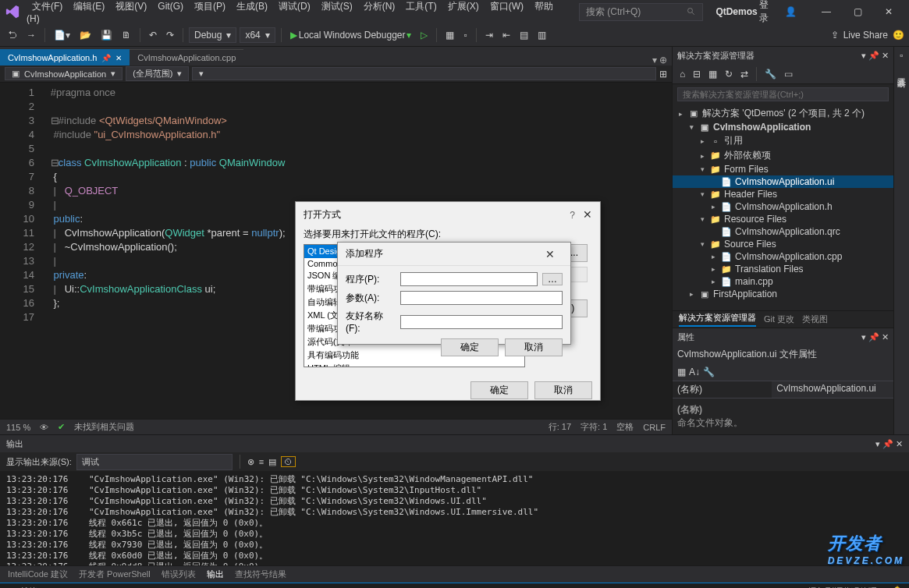 The image size is (909, 588). Describe the element at coordinates (682, 74) in the screenshot. I see `home-icon: ⌂` at that location.